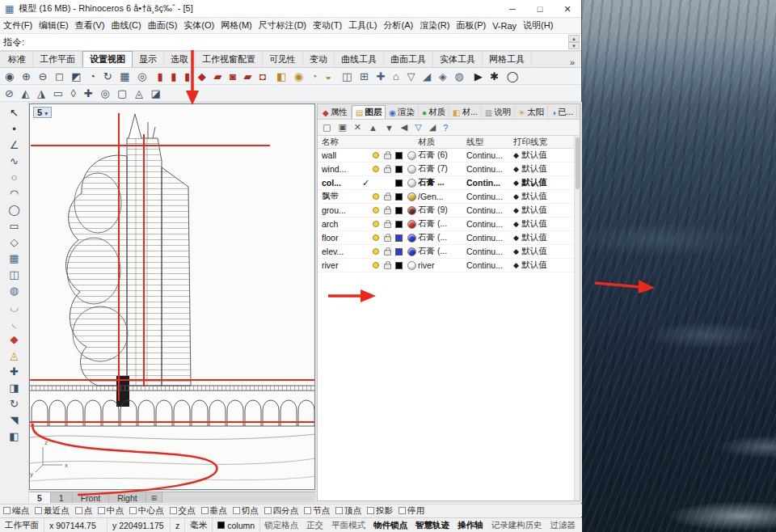 The image size is (776, 532). Describe the element at coordinates (574, 39) in the screenshot. I see `spin-up-icon: ▴` at that location.